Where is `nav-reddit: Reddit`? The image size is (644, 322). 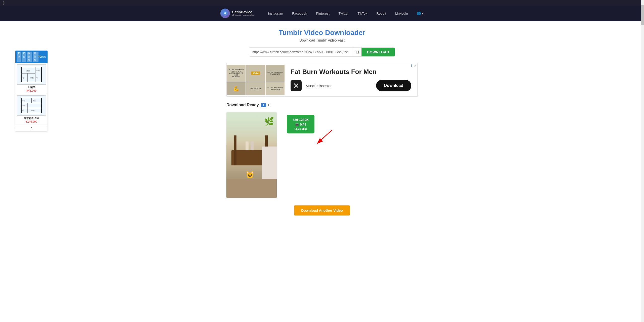 nav-reddit: Reddit is located at coordinates (381, 14).